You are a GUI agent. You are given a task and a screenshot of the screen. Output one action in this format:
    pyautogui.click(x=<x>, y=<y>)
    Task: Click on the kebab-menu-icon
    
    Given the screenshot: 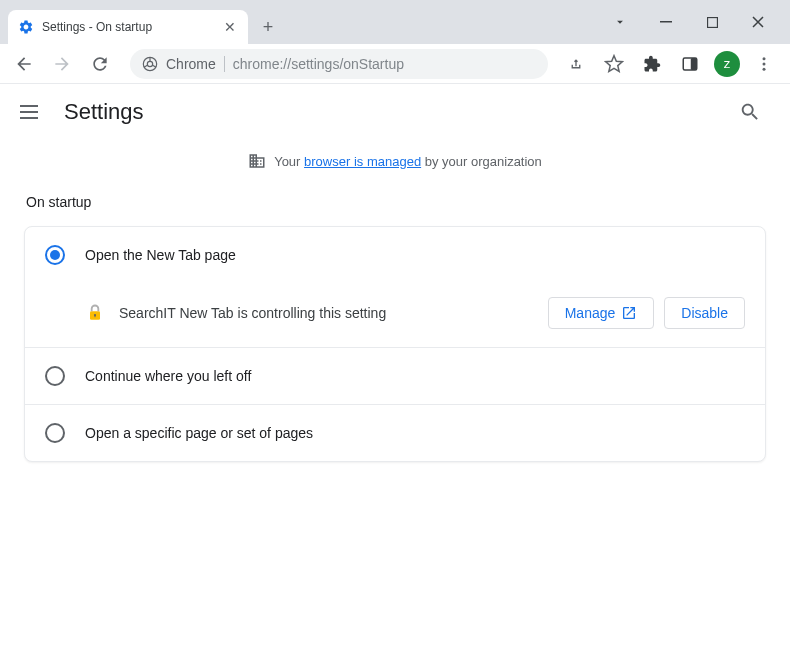 What is the action you would take?
    pyautogui.click(x=764, y=64)
    